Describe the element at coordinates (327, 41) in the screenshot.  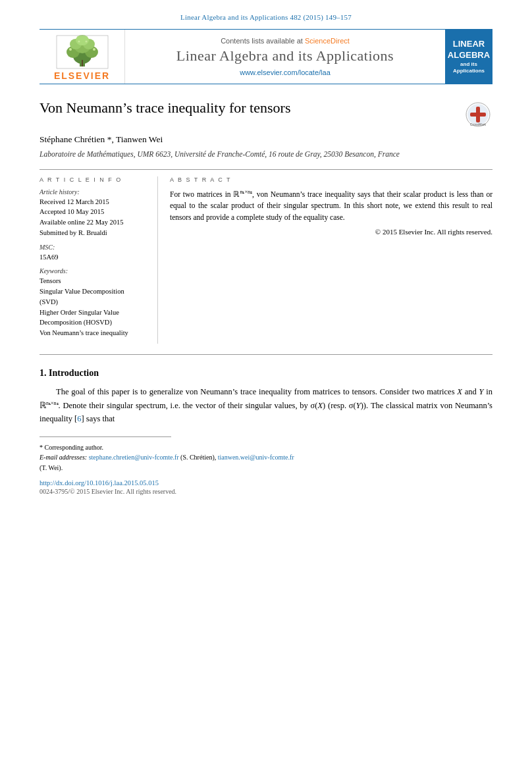
I see `sciencedirect-link: ScienceDirect` at that location.